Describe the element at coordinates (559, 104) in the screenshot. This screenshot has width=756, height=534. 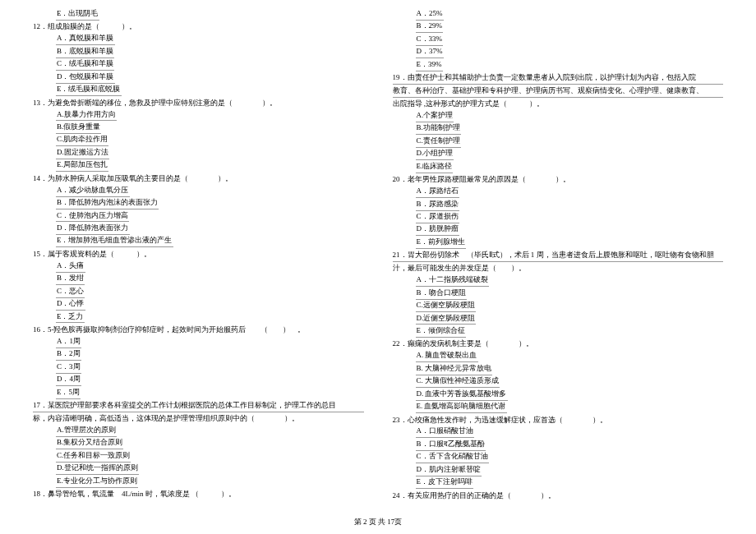
I see `q19-stem3: 出院指导 ,这种形式的护理方式是（ ）。` at that location.